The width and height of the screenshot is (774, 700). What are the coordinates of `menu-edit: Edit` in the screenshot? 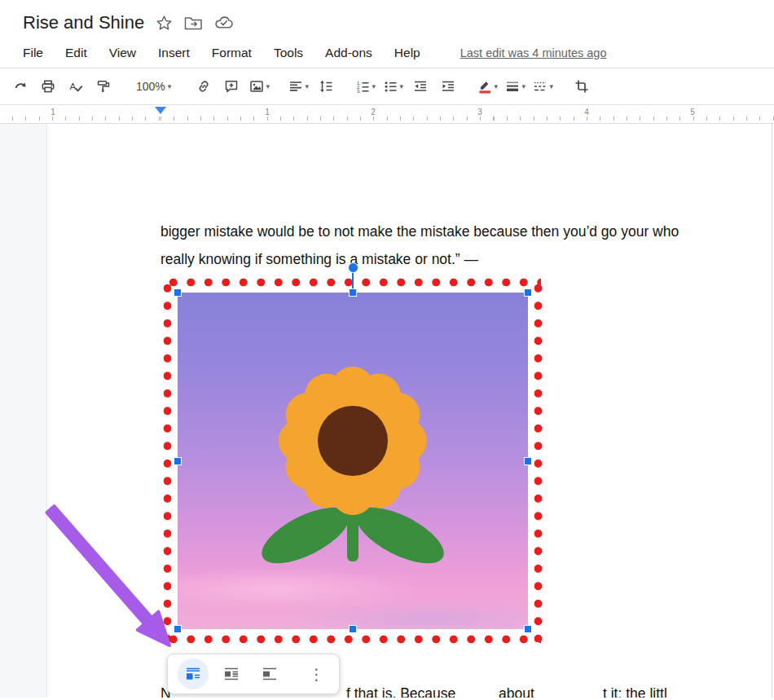 It's located at (77, 53).